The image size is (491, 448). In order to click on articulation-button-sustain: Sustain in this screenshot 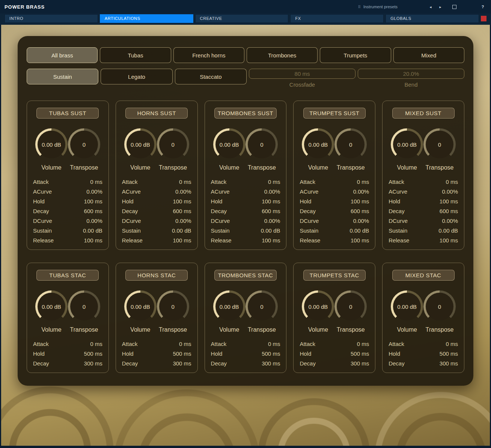, I will do `click(62, 77)`.